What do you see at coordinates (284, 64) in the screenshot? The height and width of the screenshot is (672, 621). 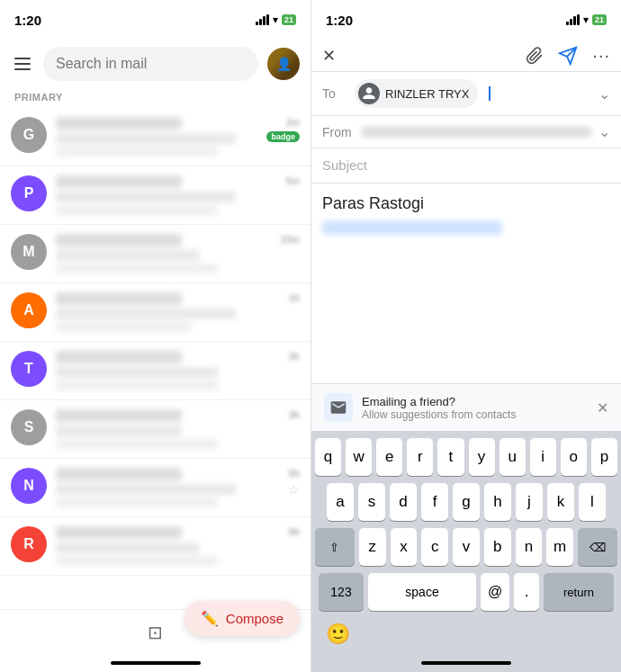 I see `avatar: 👤` at bounding box center [284, 64].